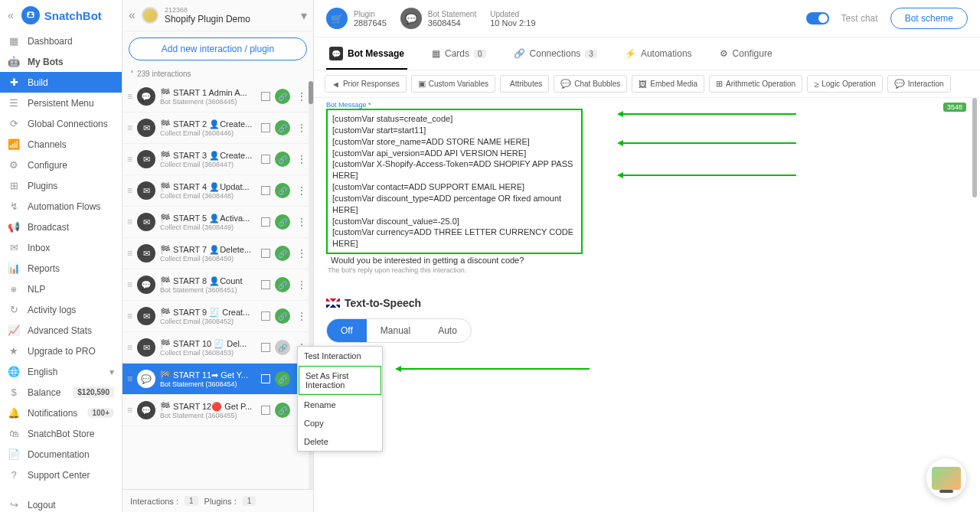  I want to click on interaction-item: ≡✉🏁 START 10 🧾 Del...Collect Email (3608…, so click(217, 347).